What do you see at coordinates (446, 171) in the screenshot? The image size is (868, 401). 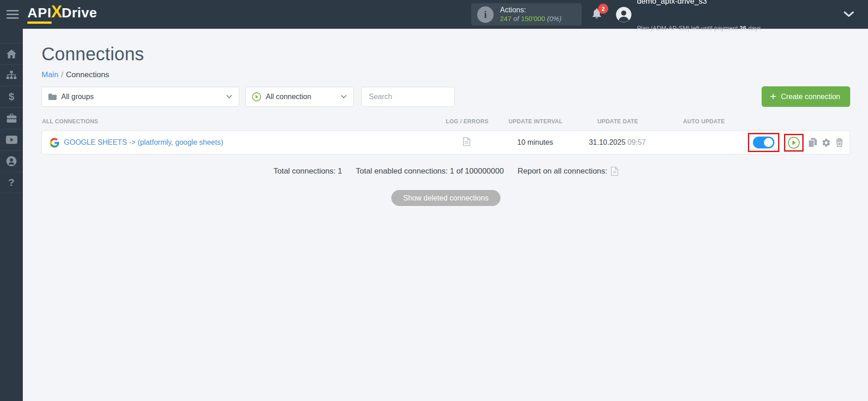 I see `summary-bar: Total connections: 1 Total enabled conne…` at bounding box center [446, 171].